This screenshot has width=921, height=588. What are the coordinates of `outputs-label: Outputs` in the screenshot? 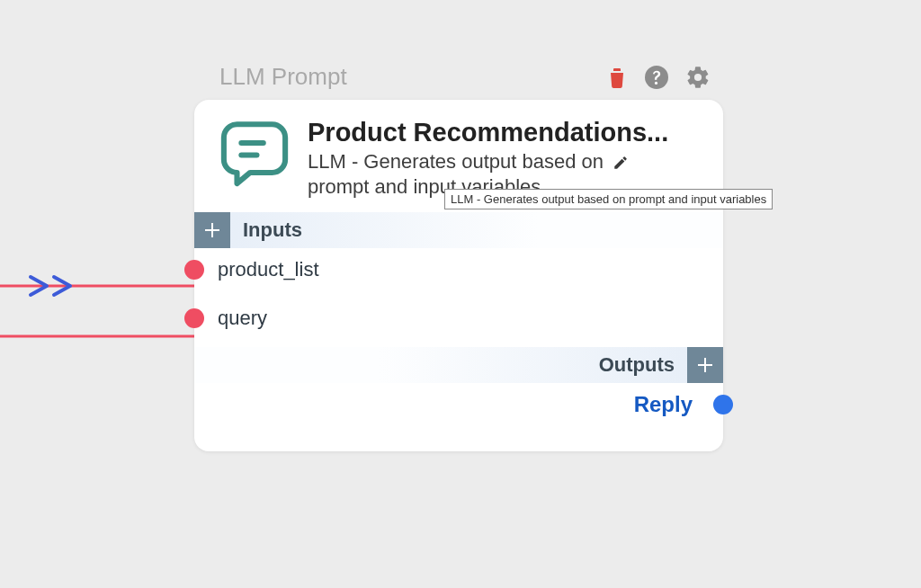 It's located at (637, 365).